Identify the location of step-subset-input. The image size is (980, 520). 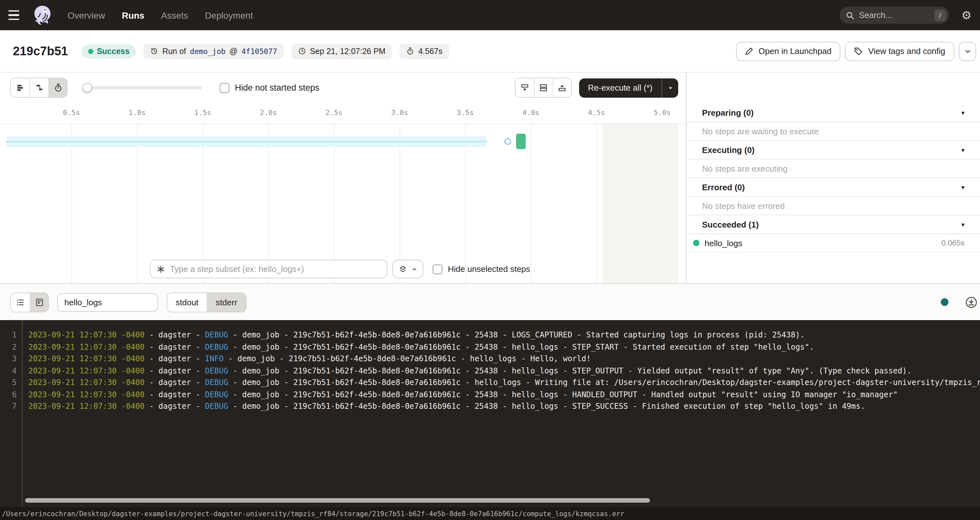
(275, 269).